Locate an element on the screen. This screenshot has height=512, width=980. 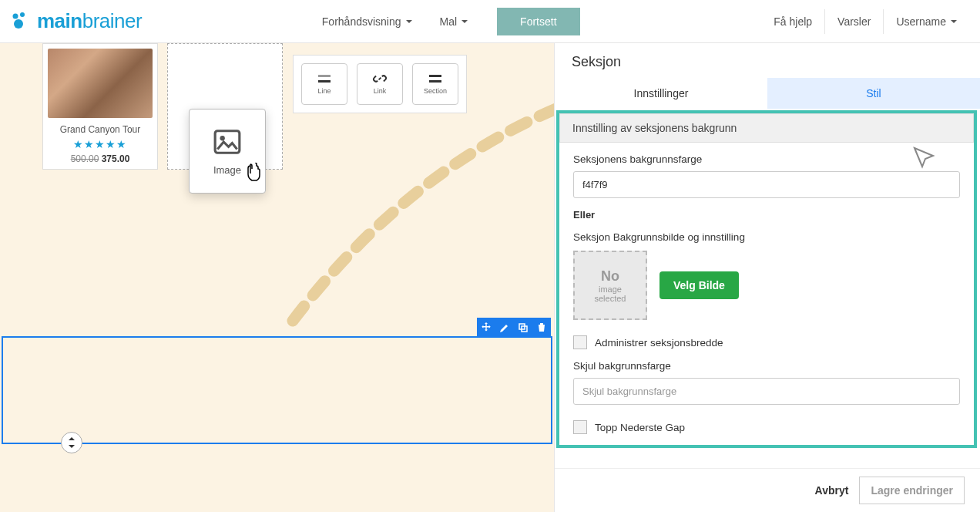
no-image-selected: selected is located at coordinates (610, 298).